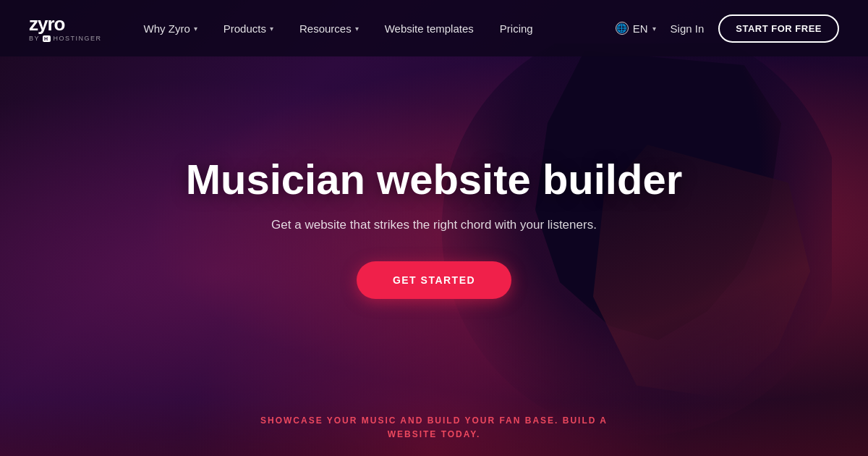  What do you see at coordinates (171, 28) in the screenshot?
I see `nav-item-why-zyro: Why Zyro ▾` at bounding box center [171, 28].